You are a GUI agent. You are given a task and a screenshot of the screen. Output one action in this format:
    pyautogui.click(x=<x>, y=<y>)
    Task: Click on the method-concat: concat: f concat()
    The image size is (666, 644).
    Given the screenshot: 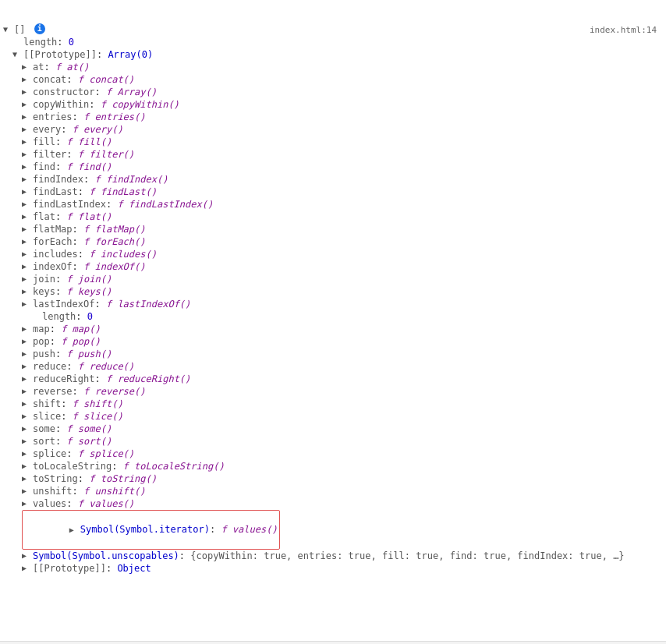 What is the action you would take?
    pyautogui.click(x=333, y=80)
    